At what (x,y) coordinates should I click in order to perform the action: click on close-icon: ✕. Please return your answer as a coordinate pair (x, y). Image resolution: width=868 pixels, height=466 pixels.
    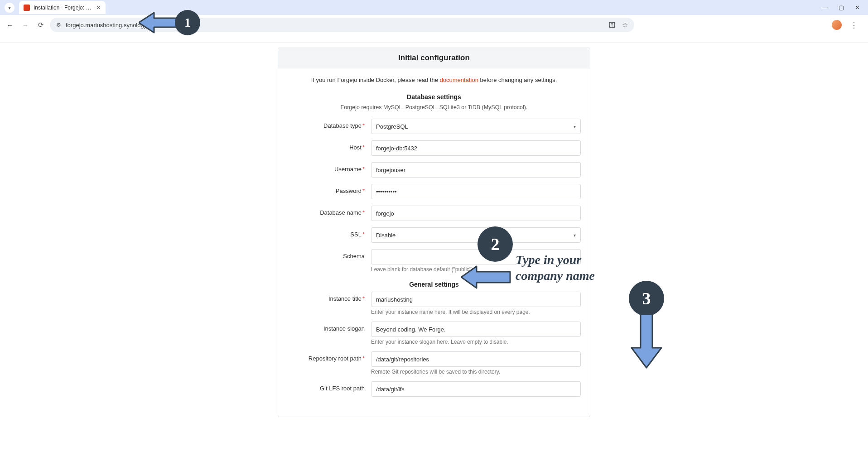
    Looking at the image, I should click on (99, 7).